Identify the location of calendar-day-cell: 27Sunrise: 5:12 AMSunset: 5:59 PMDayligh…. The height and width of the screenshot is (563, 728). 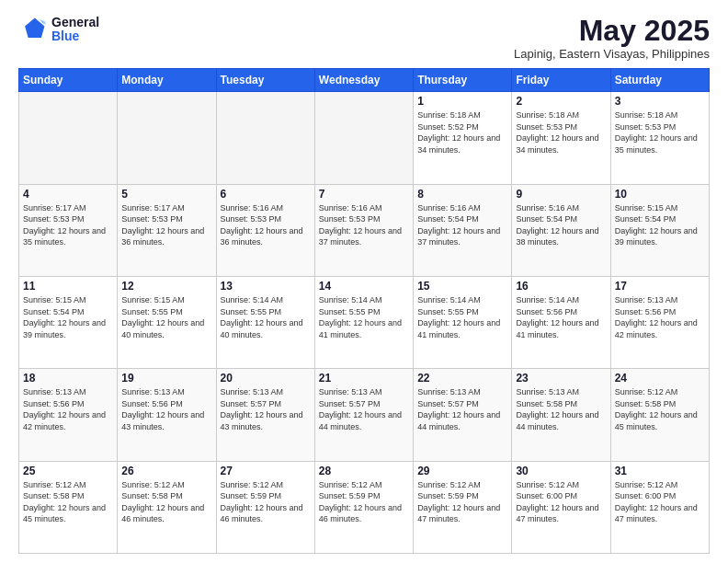
(265, 507).